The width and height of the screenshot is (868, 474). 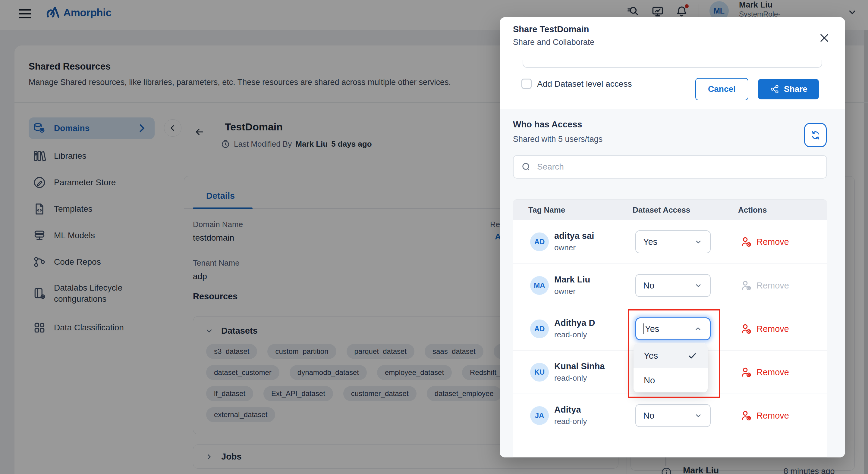 I want to click on avatar: MA, so click(x=539, y=285).